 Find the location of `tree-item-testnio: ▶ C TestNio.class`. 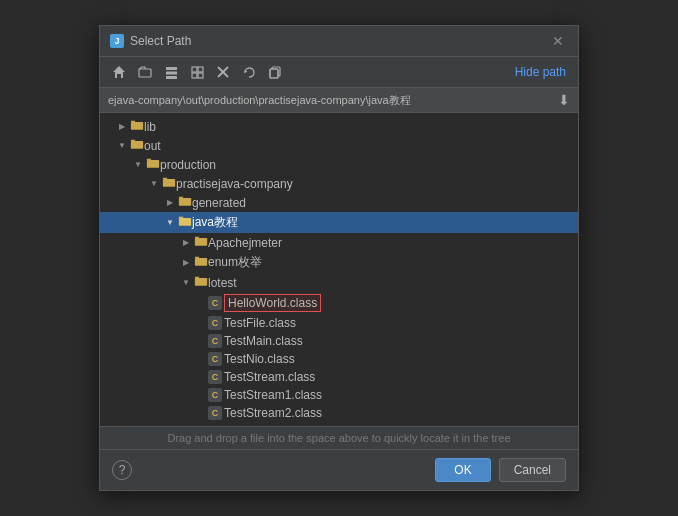

tree-item-testnio: ▶ C TestNio.class is located at coordinates (339, 359).